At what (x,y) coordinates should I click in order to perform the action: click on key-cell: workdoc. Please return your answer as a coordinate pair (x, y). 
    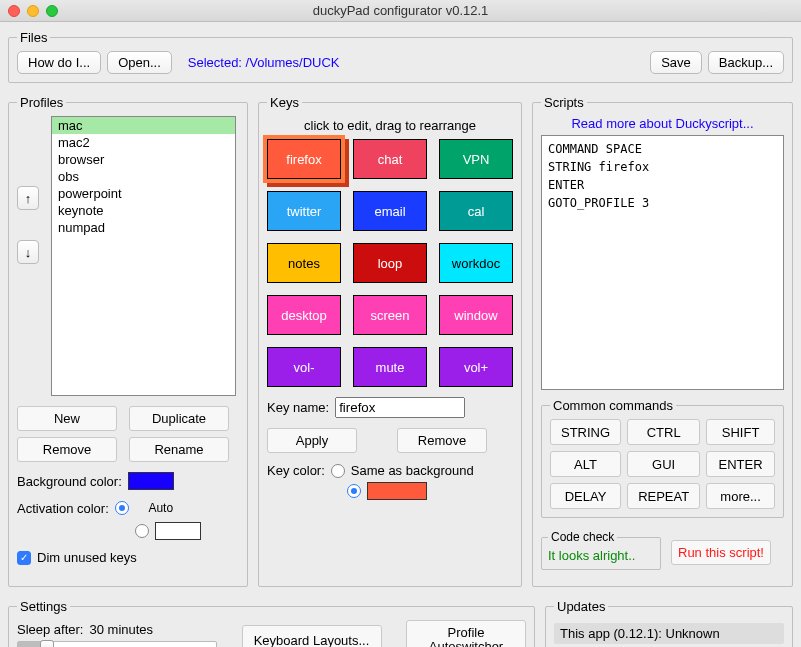
    Looking at the image, I should click on (476, 263).